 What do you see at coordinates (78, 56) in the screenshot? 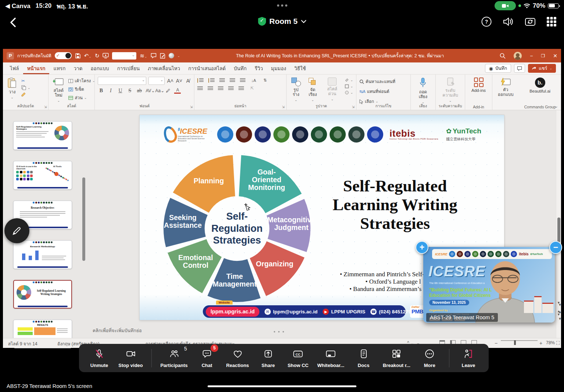
I see `save-icon` at bounding box center [78, 56].